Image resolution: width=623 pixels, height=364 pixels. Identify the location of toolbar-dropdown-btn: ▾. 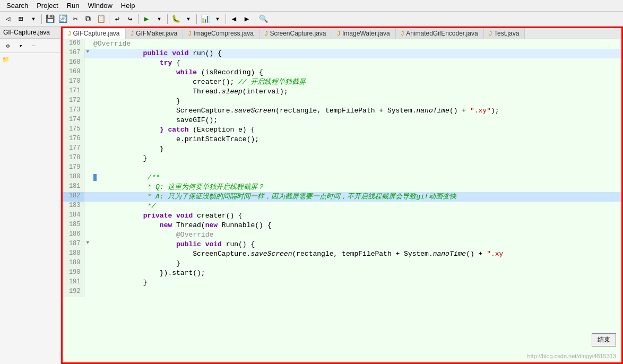
(33, 19).